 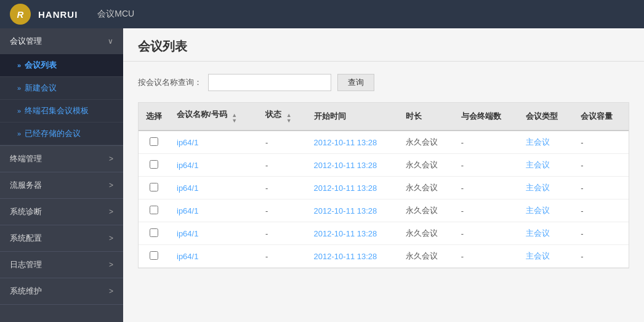 What do you see at coordinates (601, 211) in the screenshot?
I see `row-capacity-3: -` at bounding box center [601, 211].